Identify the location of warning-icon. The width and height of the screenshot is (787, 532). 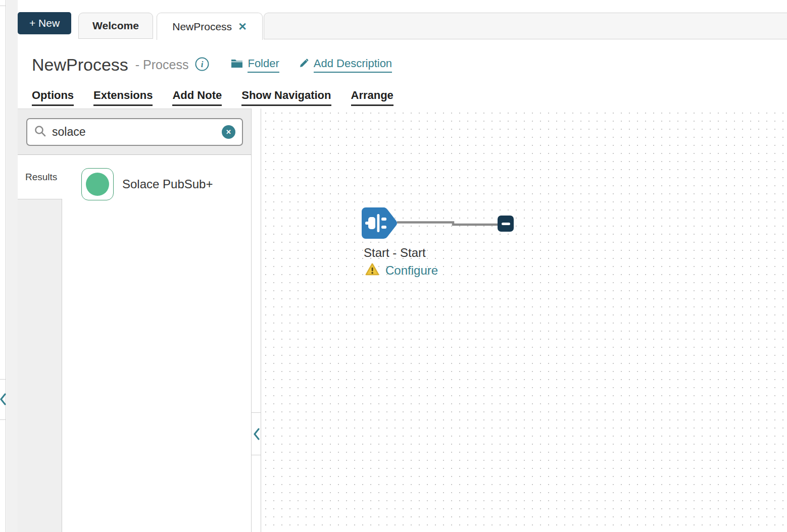
(372, 271).